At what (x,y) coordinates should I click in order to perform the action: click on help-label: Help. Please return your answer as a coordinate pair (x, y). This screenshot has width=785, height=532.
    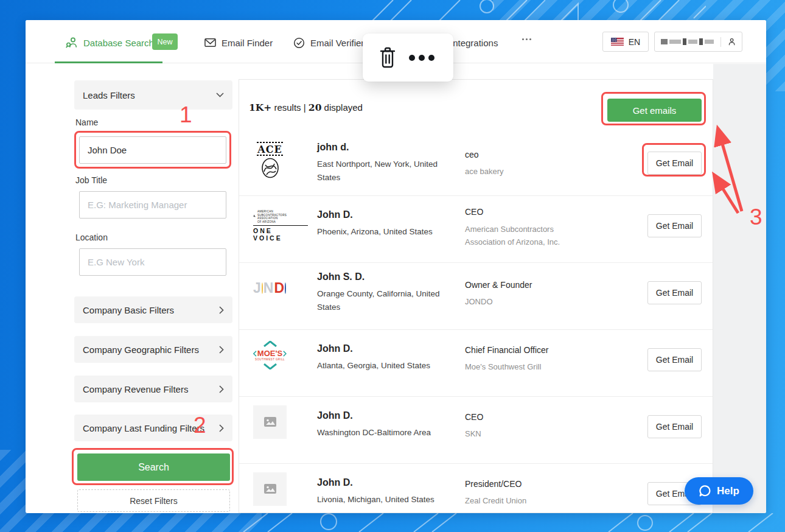
    Looking at the image, I should click on (728, 491).